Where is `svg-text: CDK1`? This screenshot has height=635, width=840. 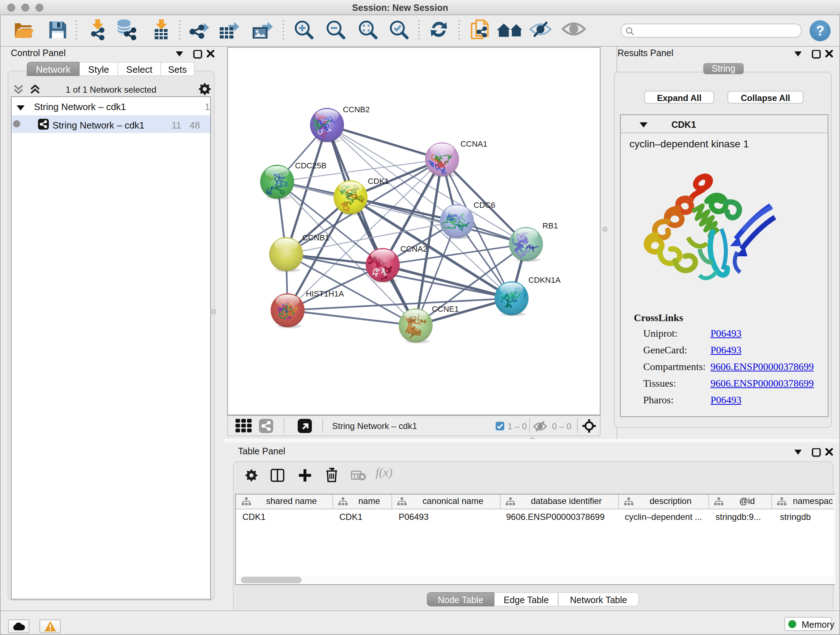 svg-text: CDK1 is located at coordinates (379, 181).